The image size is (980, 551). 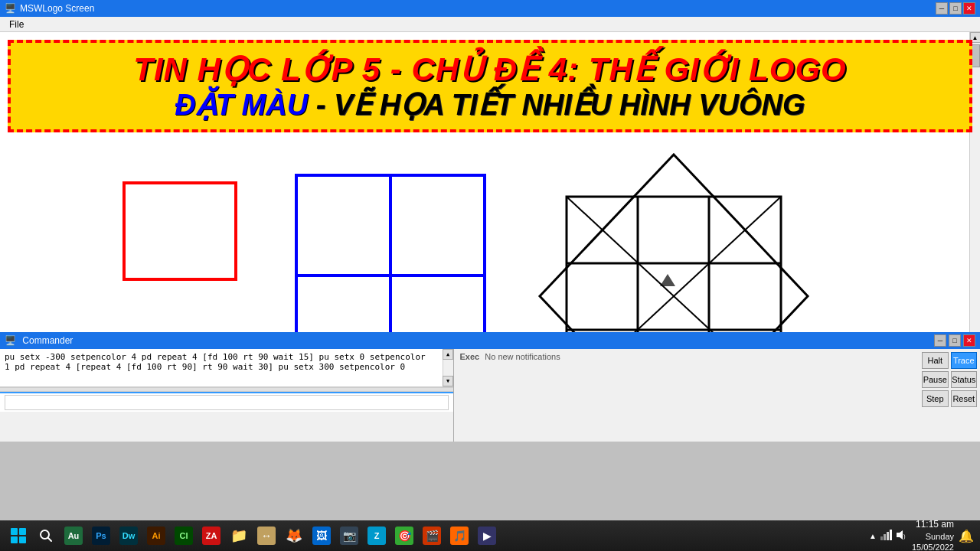 What do you see at coordinates (955, 341) in the screenshot?
I see `commander-maximize: □` at bounding box center [955, 341].